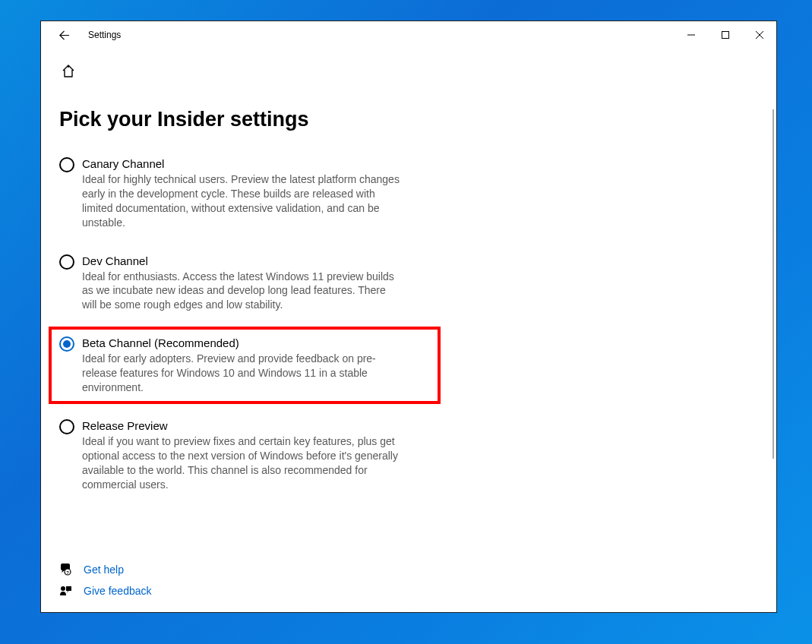 The image size is (812, 644). What do you see at coordinates (725, 35) in the screenshot?
I see `maximize-button` at bounding box center [725, 35].